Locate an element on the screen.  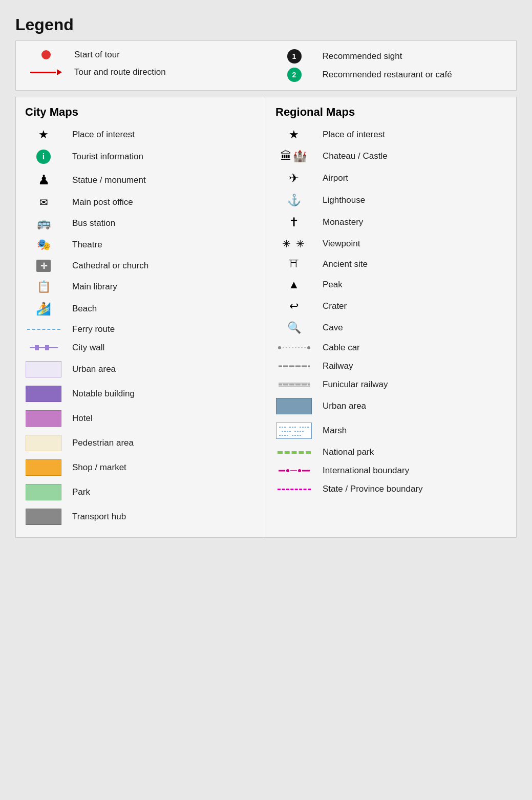
reg-national-park-icon is located at coordinates (294, 453).